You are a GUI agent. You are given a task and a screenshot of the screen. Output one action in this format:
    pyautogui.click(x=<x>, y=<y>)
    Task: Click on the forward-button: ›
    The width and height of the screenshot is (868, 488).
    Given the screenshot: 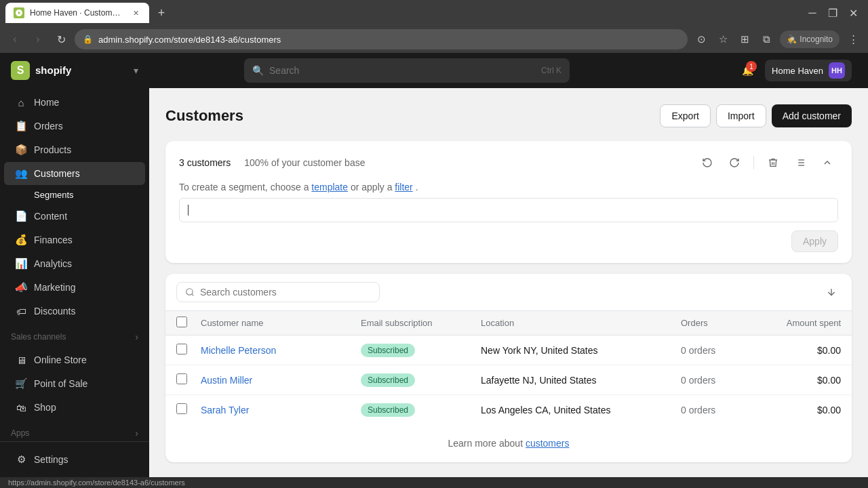 What is the action you would take?
    pyautogui.click(x=38, y=39)
    